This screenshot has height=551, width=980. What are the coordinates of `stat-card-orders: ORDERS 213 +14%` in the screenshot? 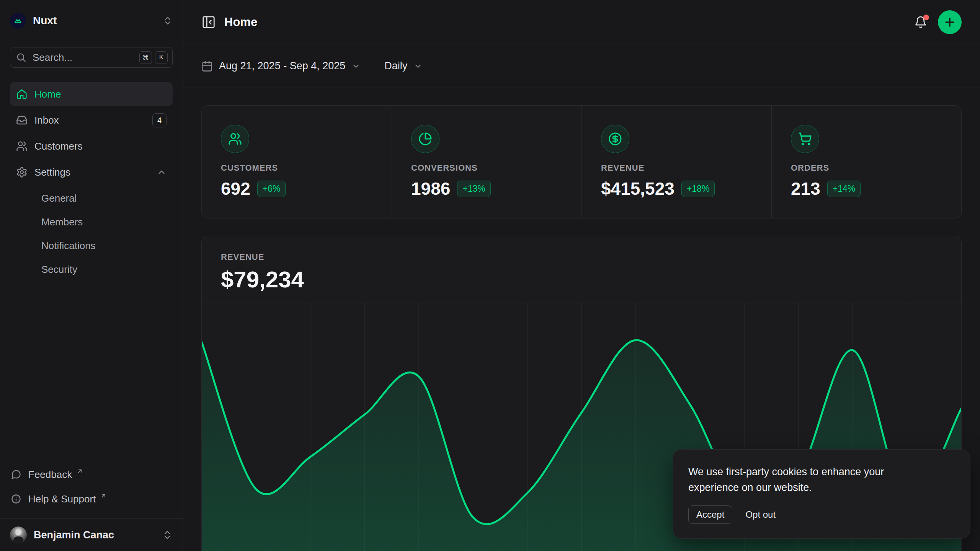 It's located at (866, 162).